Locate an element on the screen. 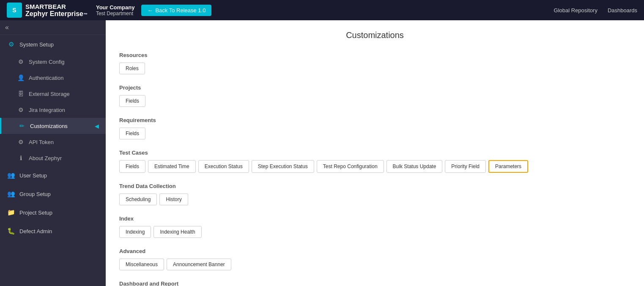 The width and height of the screenshot is (644, 286). header-nav: Global Repository Dashboards is located at coordinates (595, 10).